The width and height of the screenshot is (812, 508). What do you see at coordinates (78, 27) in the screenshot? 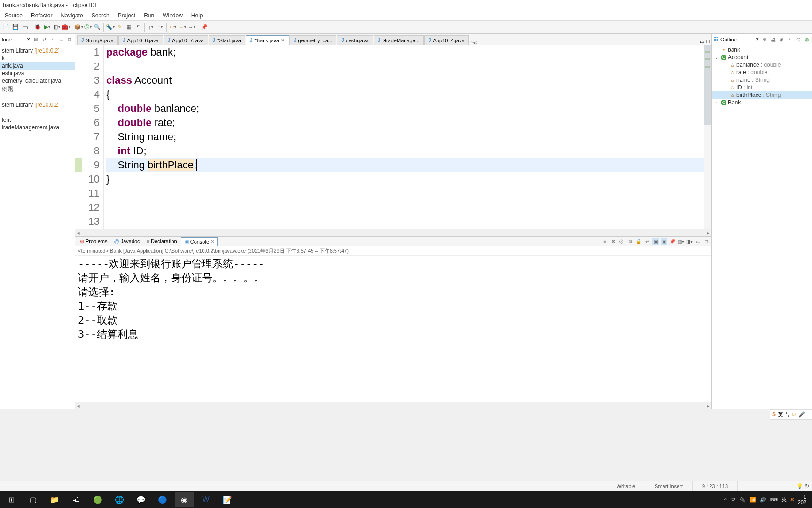
I see `new-package-icon: 📦` at bounding box center [78, 27].